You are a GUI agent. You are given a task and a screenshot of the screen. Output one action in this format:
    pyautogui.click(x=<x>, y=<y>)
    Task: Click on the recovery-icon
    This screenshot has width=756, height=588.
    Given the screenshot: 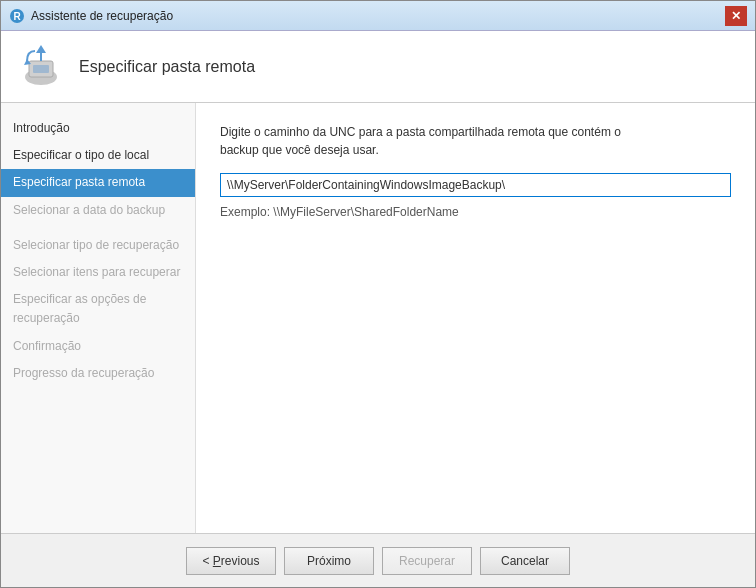 What is the action you would take?
    pyautogui.click(x=41, y=67)
    